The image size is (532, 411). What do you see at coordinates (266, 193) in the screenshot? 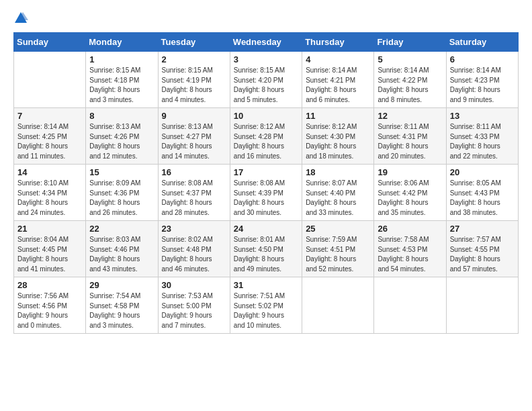
I see `calendar-cell: 17Sunrise: 8:08 AM Sunset: 4:39 PM Dayli…` at bounding box center [266, 193].